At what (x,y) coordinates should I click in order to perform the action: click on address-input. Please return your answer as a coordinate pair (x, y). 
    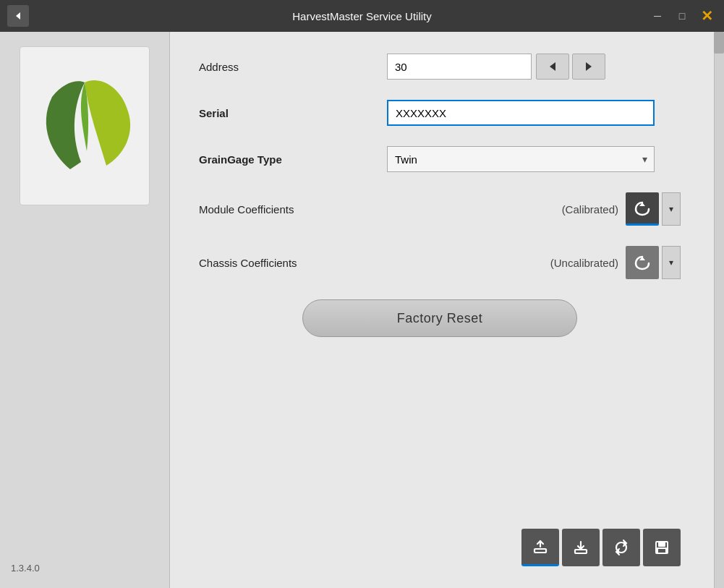
    Looking at the image, I should click on (459, 67).